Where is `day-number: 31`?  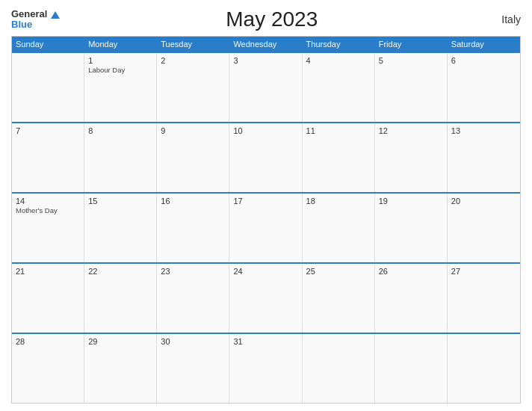
day-number: 31 is located at coordinates (265, 342).